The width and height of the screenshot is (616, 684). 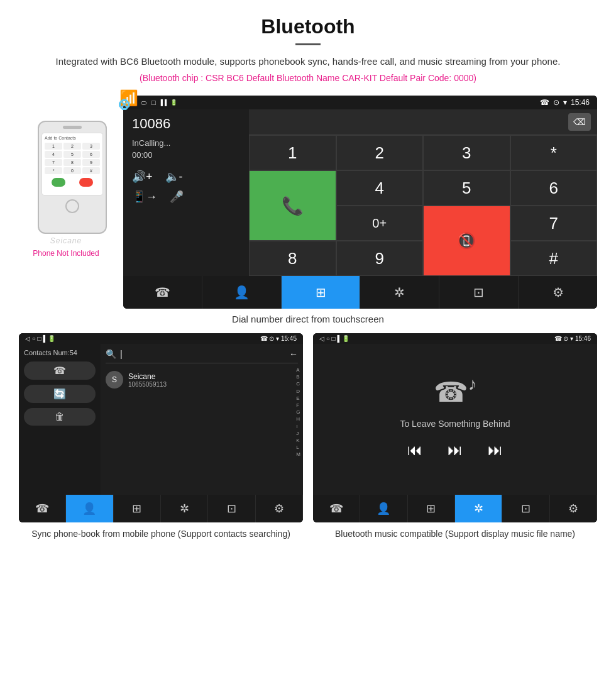 I want to click on contacts-count: Contacts Num:54, so click(x=60, y=353).